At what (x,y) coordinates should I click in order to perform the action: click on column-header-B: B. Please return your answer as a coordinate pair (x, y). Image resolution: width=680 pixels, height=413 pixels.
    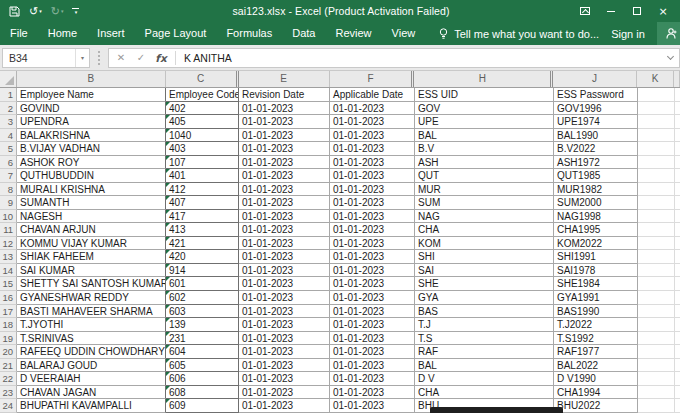
    Looking at the image, I should click on (92, 79).